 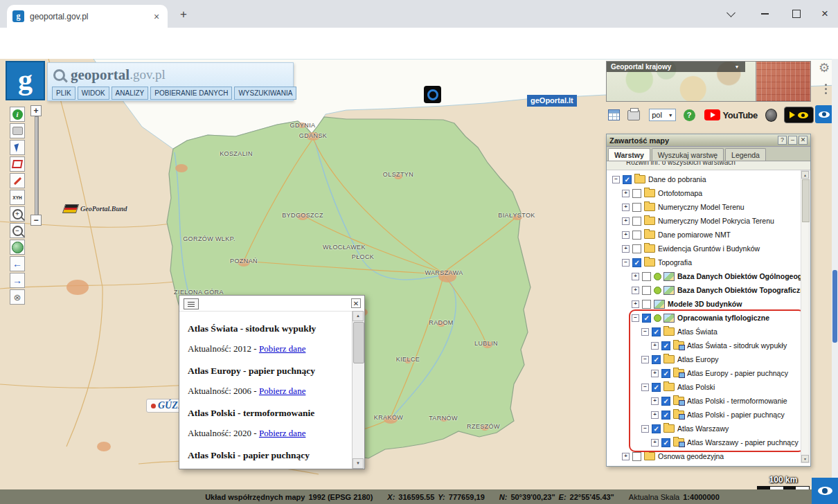 What do you see at coordinates (87, 17) in the screenshot?
I see `browser-tab: g geoportal.gov.pl ×` at bounding box center [87, 17].